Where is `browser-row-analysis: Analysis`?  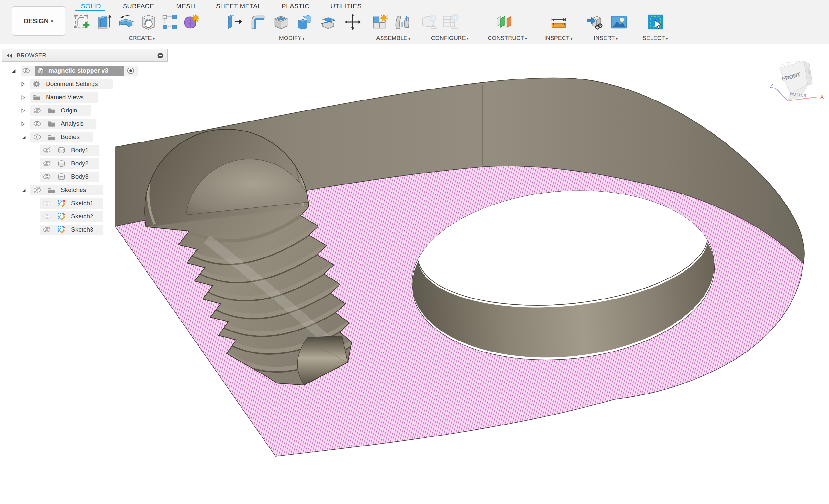
browser-row-analysis: Analysis is located at coordinates (84, 124).